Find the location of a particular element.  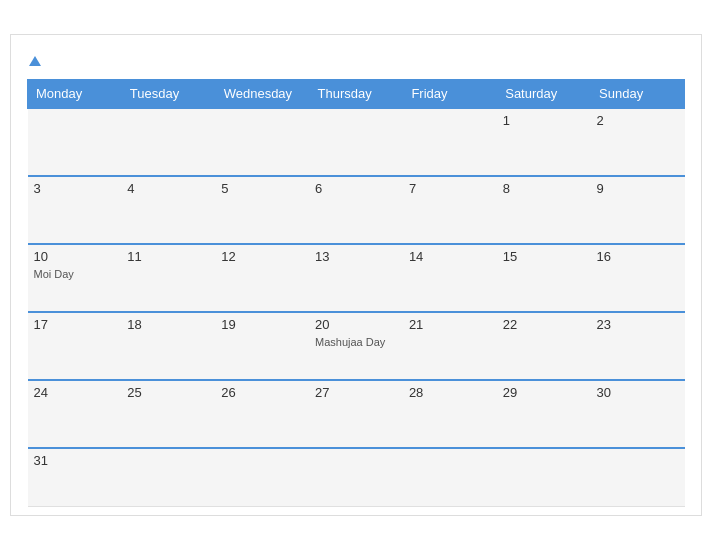

calendar-day-cell: 16 is located at coordinates (638, 278).